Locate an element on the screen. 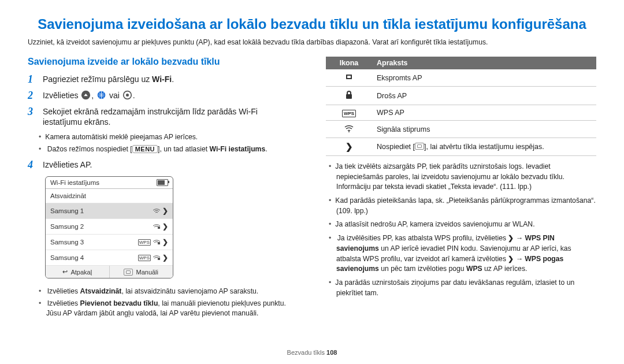 This screenshot has width=624, height=364. lock-icon is located at coordinates (349, 95).